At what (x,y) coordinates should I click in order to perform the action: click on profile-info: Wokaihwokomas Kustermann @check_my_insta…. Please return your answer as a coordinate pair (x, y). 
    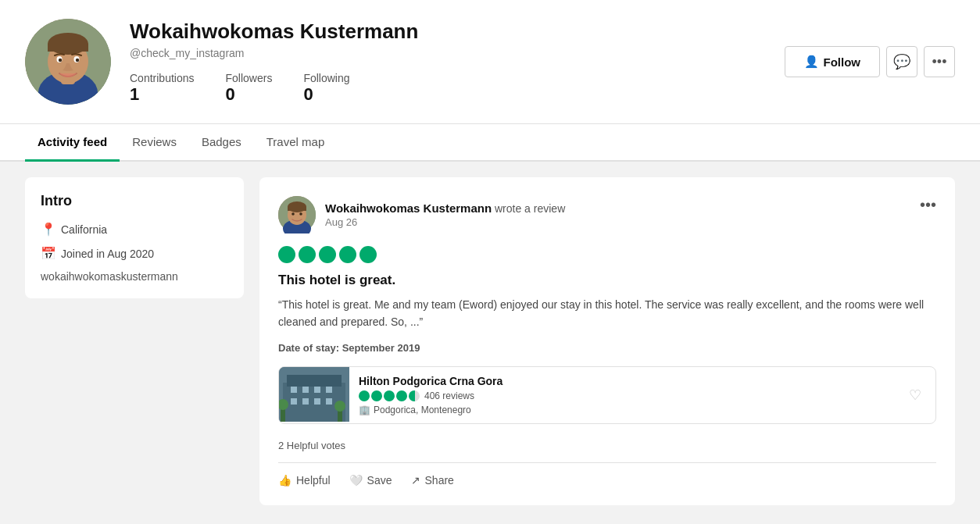
    Looking at the image, I should click on (448, 62).